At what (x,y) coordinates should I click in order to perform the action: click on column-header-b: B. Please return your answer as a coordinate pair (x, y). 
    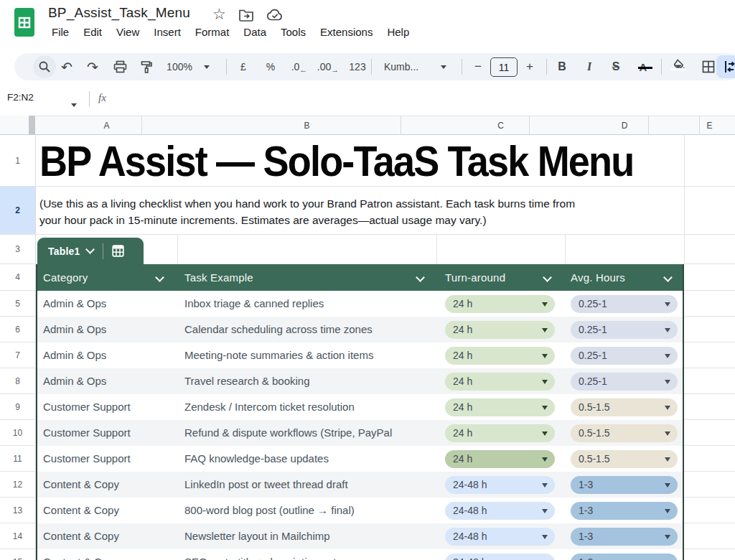
    Looking at the image, I should click on (307, 126).